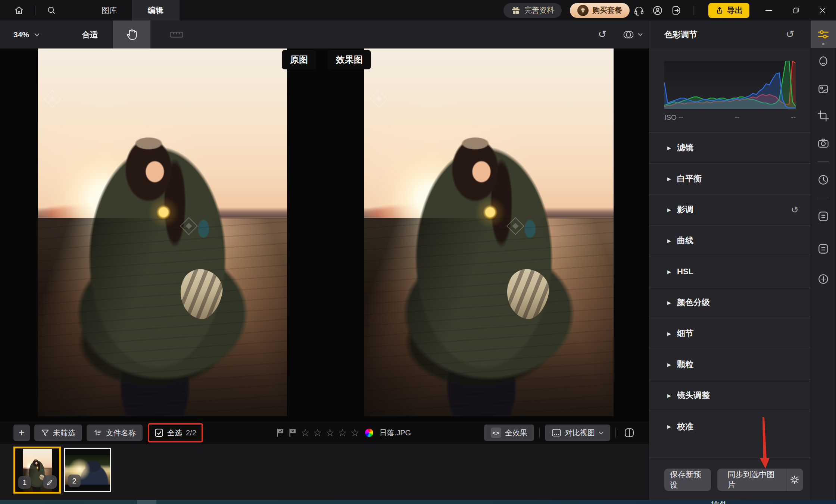  I want to click on buy-package-button: 购买套餐, so click(600, 10).